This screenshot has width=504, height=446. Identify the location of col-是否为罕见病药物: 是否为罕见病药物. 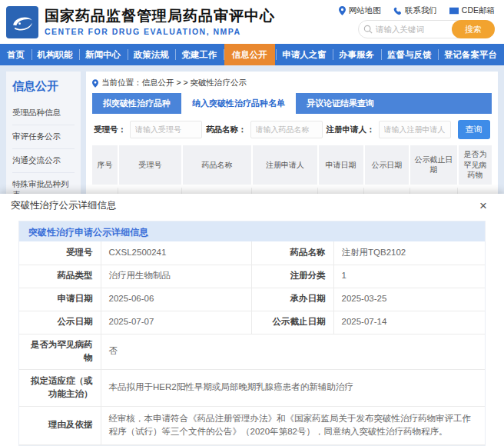
(475, 166).